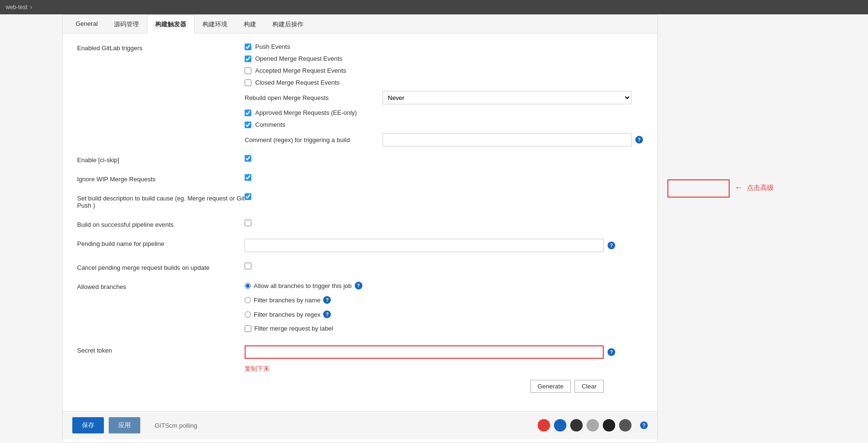 Image resolution: width=868 pixels, height=443 pixels. I want to click on allowed-branches-row: Allowed branches Allow all branches to t…, so click(360, 308).